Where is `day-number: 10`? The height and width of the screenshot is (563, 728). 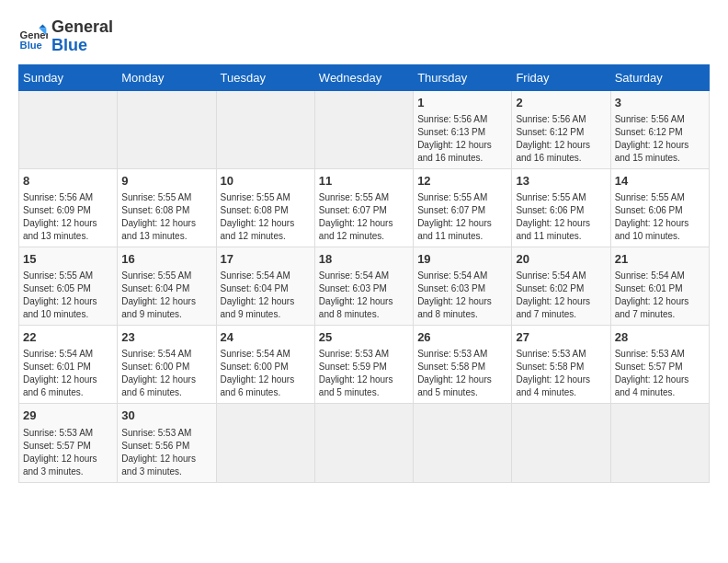
day-number: 10 is located at coordinates (266, 181).